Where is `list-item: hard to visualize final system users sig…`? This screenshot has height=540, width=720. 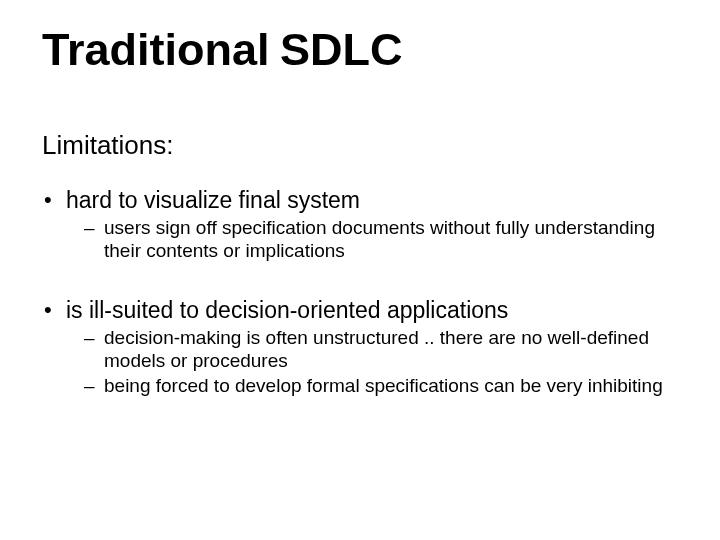 list-item: hard to visualize final system users sig… is located at coordinates (360, 224).